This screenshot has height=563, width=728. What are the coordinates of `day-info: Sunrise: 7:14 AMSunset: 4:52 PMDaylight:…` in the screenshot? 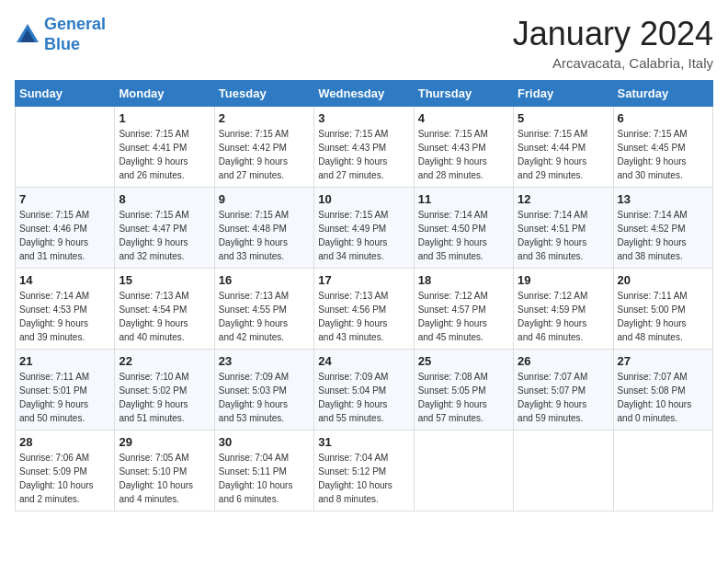 It's located at (664, 236).